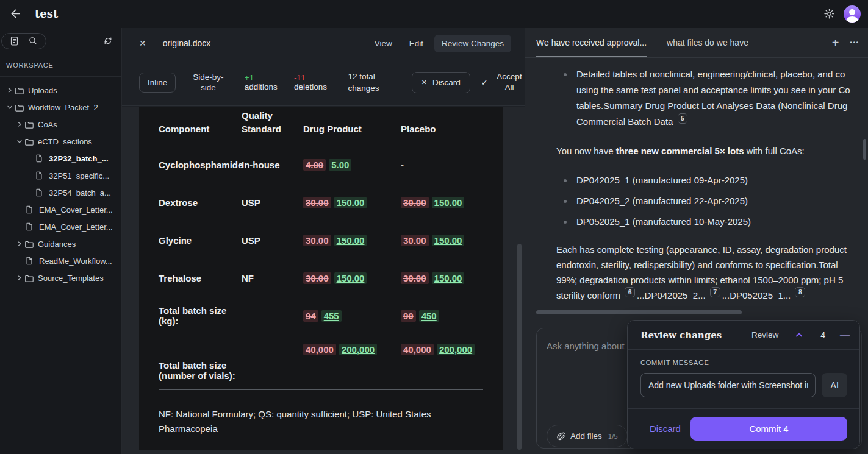 This screenshot has width=868, height=454. What do you see at coordinates (108, 41) in the screenshot?
I see `refresh-icon` at bounding box center [108, 41].